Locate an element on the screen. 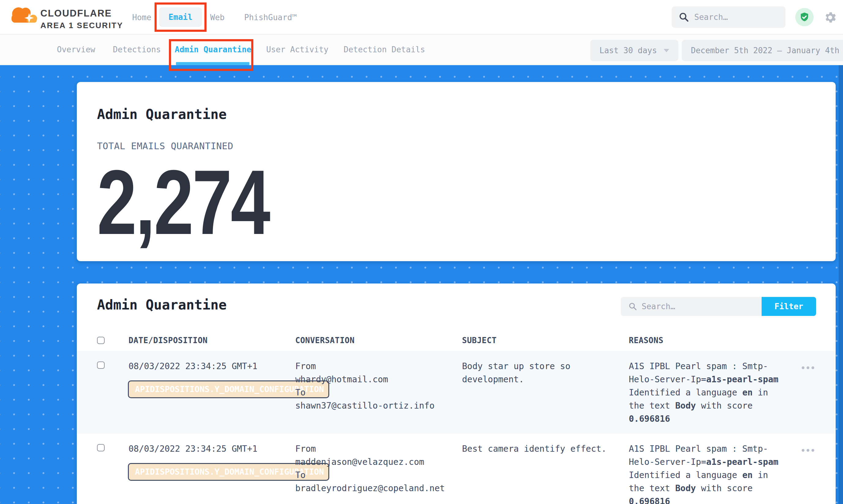 Image resolution: width=843 pixels, height=504 pixels. table-row: 08/03/2022 23:34:25 GMT+1 From whardy@ho… is located at coordinates (456, 393).